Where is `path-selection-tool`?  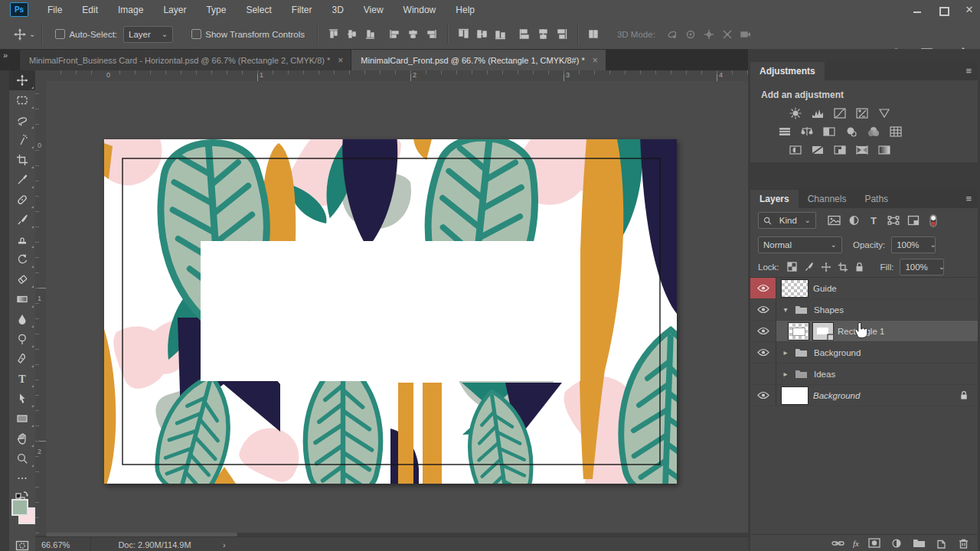 path-selection-tool is located at coordinates (22, 399).